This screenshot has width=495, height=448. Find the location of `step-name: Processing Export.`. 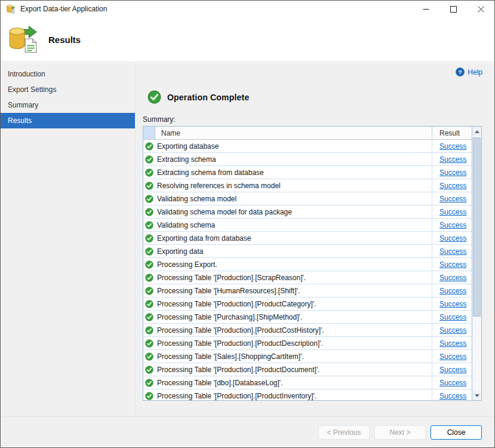

step-name: Processing Export. is located at coordinates (294, 264).